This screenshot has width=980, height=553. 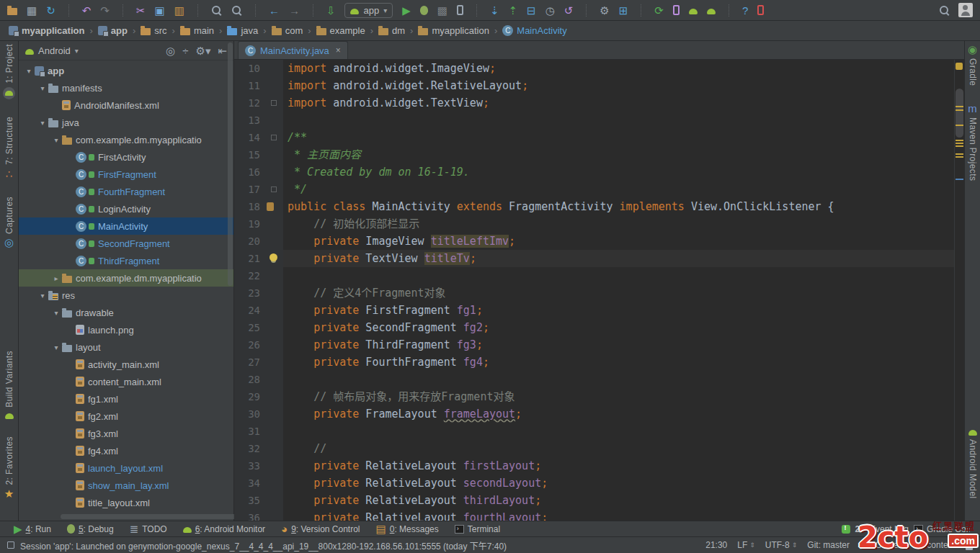 I want to click on tree-item: fg1.xml, so click(x=126, y=399).